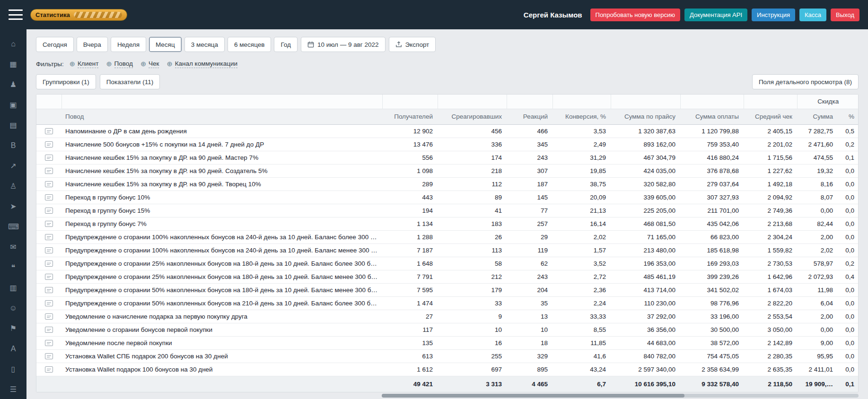 The width and height of the screenshot is (868, 399). What do you see at coordinates (13, 146) in the screenshot?
I see `bonus-icon: B` at bounding box center [13, 146].